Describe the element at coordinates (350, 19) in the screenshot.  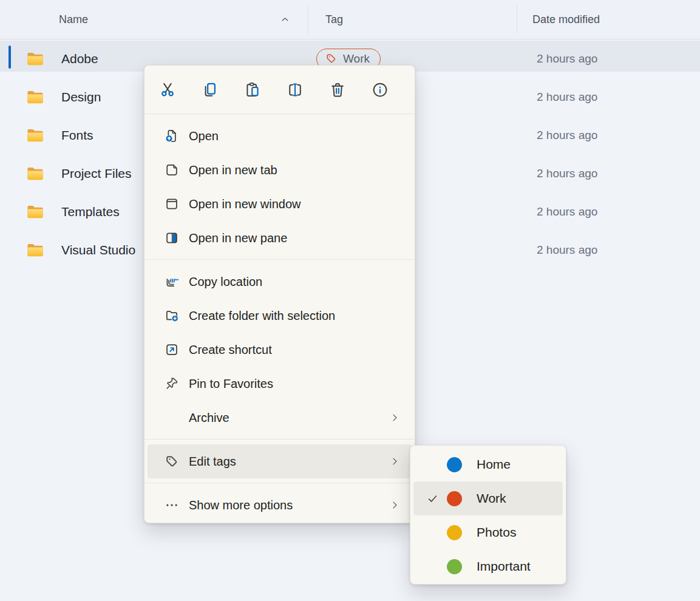
I see `file-list-header: Name Tag Date modified` at that location.